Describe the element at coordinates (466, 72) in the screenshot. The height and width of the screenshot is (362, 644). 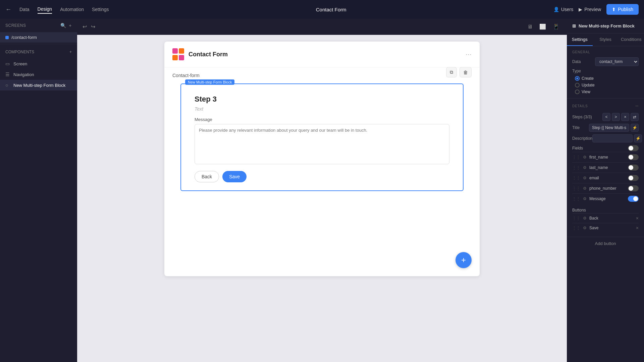
I see `delete-button: 🗑` at that location.